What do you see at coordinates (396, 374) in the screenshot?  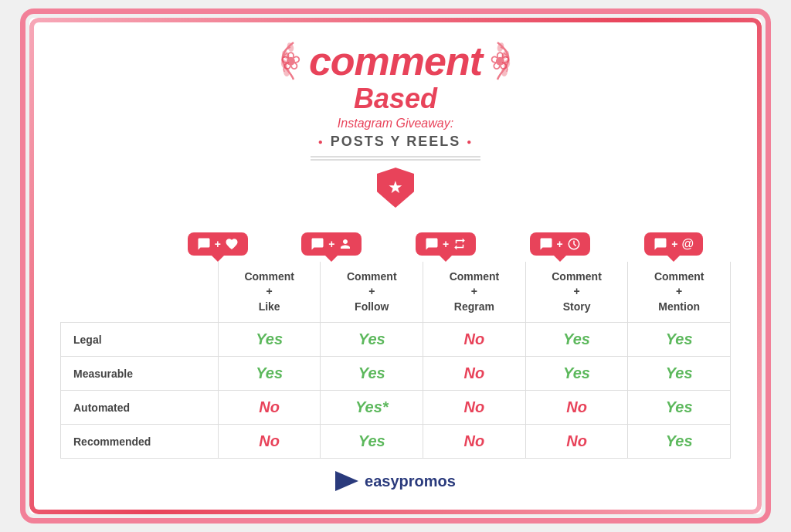 I see `table-row: MeasurableYesYesNoYesYes` at bounding box center [396, 374].